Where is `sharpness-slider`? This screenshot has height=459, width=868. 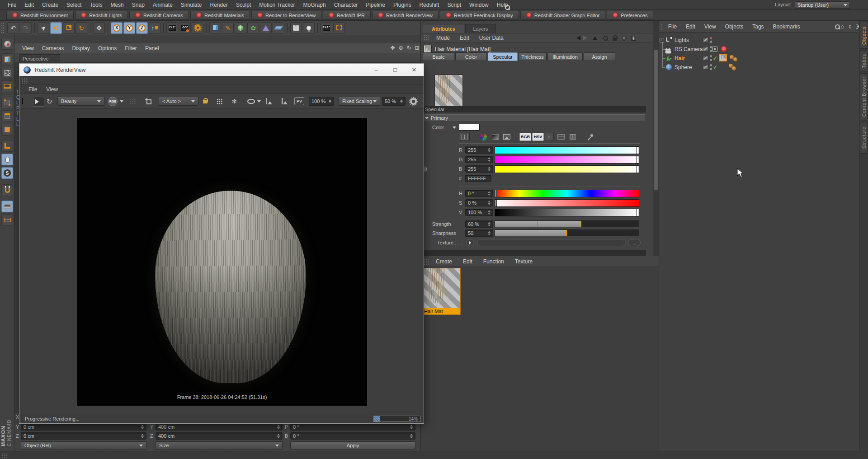
sharpness-slider is located at coordinates (567, 233).